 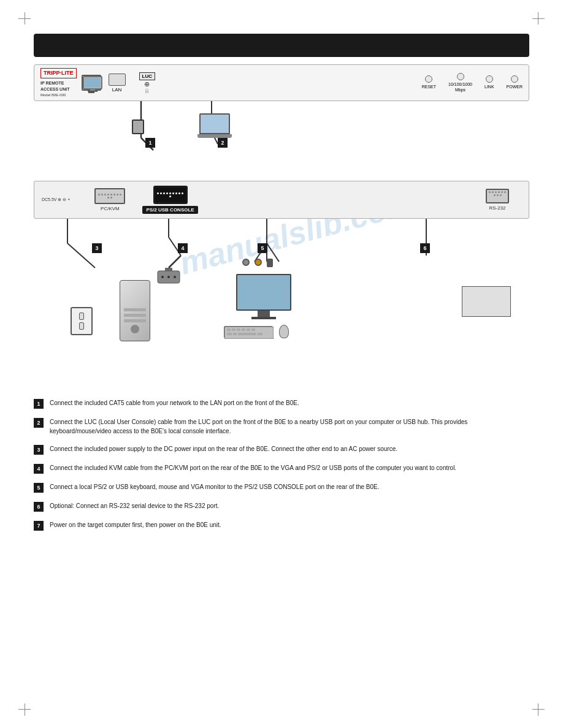 I want to click on network-label: 10/100/1000Mbps, so click(x=460, y=87).